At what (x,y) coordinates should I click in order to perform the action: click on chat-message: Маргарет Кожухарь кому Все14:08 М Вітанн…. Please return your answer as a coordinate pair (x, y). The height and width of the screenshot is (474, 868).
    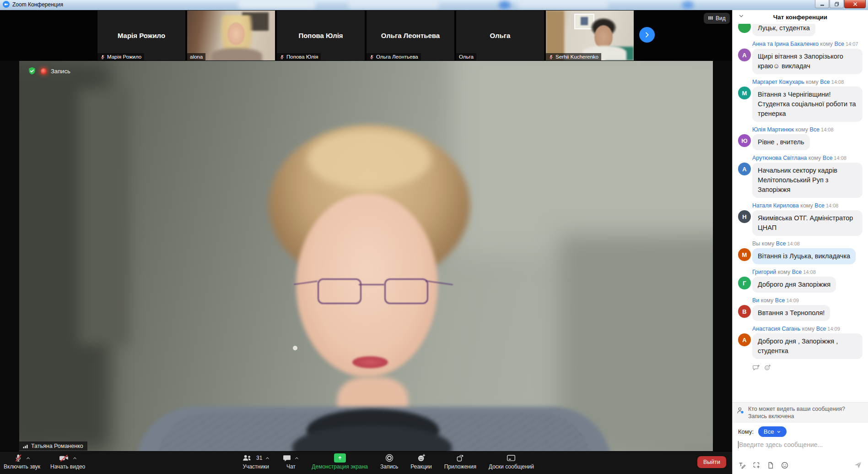
    Looking at the image, I should click on (800, 100).